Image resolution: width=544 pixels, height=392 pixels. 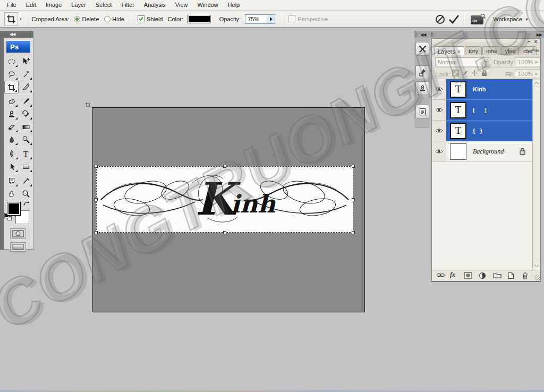 I want to click on layer-name: { }, so click(x=478, y=131).